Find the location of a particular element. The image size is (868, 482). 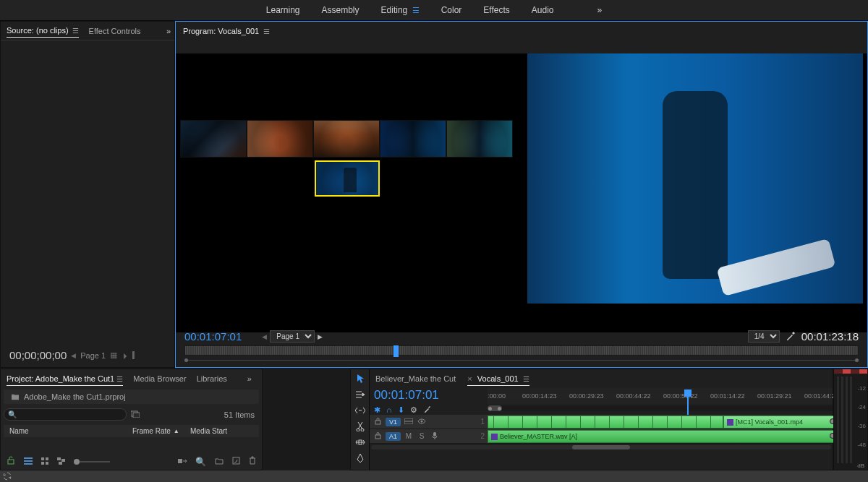

find-icon: 🔍 is located at coordinates (201, 462).